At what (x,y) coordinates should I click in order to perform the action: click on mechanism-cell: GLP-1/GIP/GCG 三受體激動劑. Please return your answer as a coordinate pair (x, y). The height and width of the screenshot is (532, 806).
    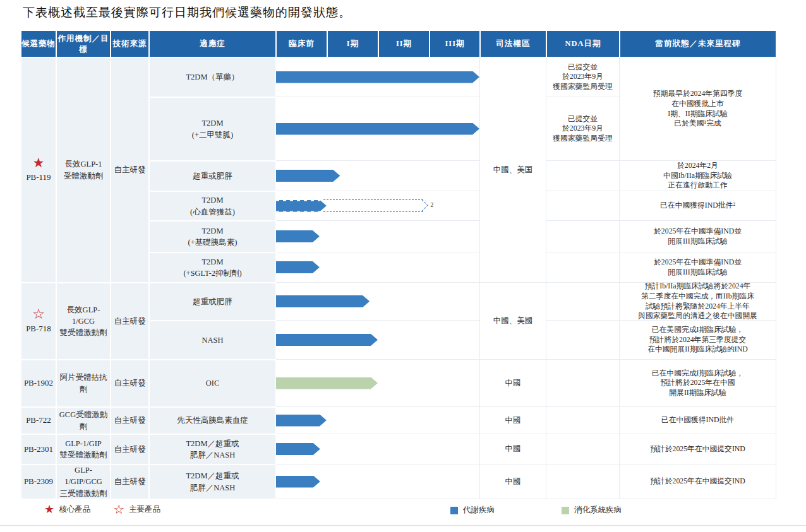
    Looking at the image, I should click on (83, 482).